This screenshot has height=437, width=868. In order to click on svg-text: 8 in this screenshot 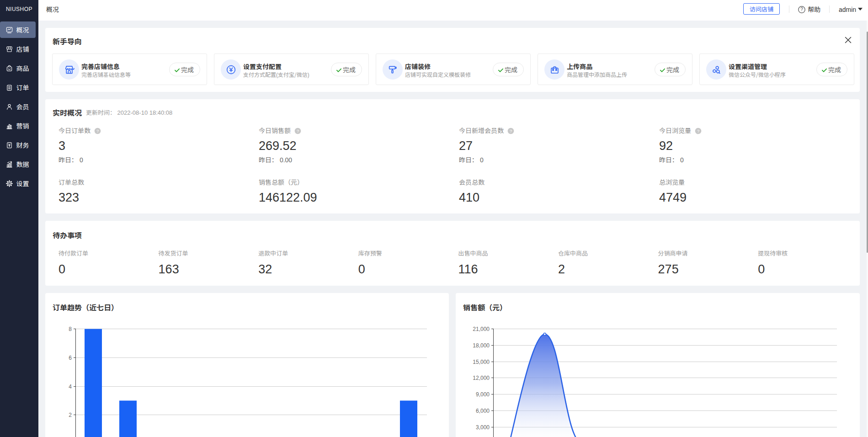, I will do `click(70, 329)`.